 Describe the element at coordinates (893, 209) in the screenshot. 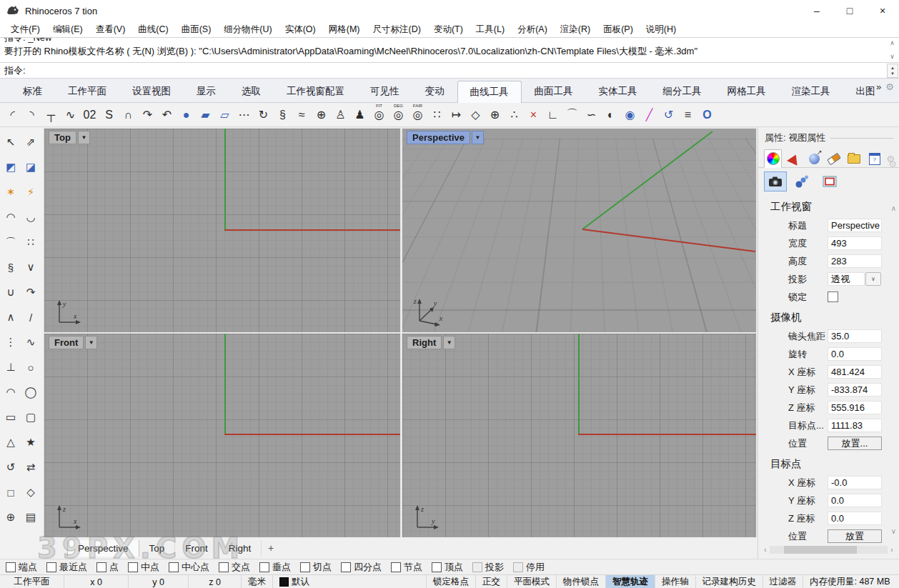

I see `panel-scroll-up-icon: ∧` at that location.